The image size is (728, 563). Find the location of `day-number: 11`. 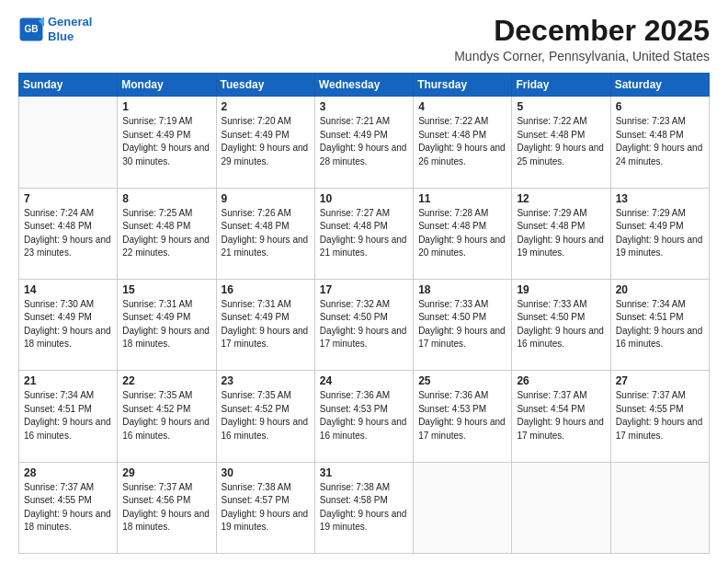

day-number: 11 is located at coordinates (462, 199).